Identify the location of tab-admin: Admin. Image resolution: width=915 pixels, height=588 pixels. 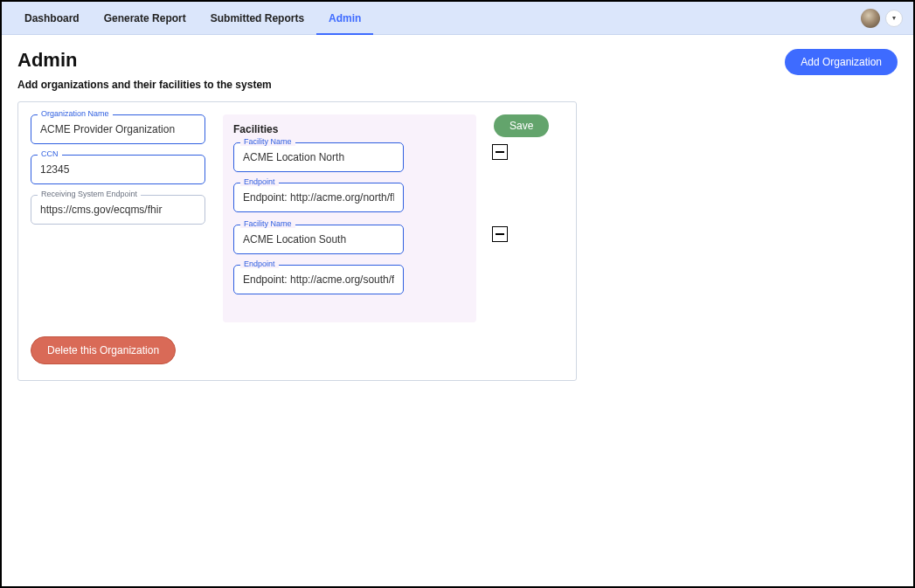
(344, 18).